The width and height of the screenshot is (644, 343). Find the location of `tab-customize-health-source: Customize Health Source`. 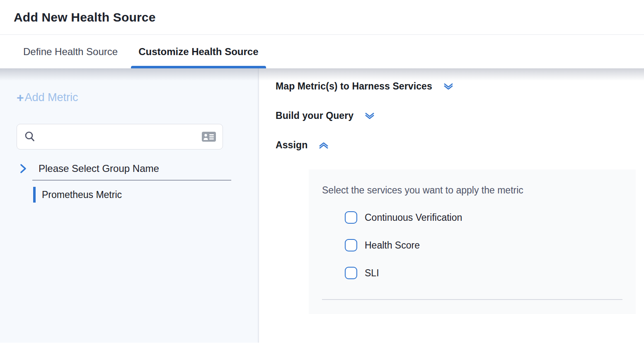

tab-customize-health-source: Customize Health Source is located at coordinates (198, 51).